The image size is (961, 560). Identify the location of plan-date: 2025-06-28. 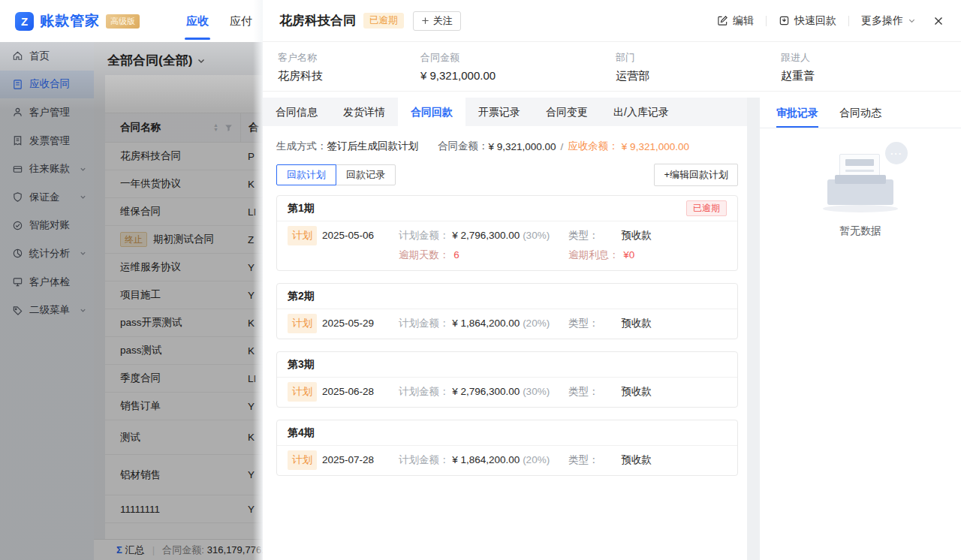
(360, 392).